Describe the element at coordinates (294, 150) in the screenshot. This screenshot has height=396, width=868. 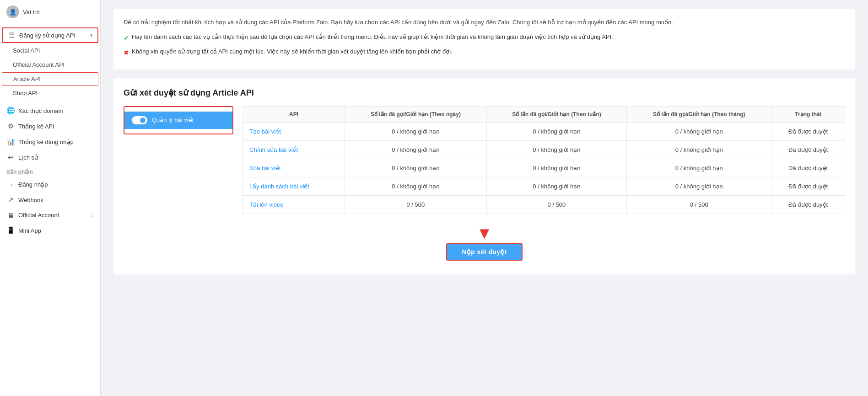
I see `api-name-cell: Chỉnh sửa bài viết` at that location.